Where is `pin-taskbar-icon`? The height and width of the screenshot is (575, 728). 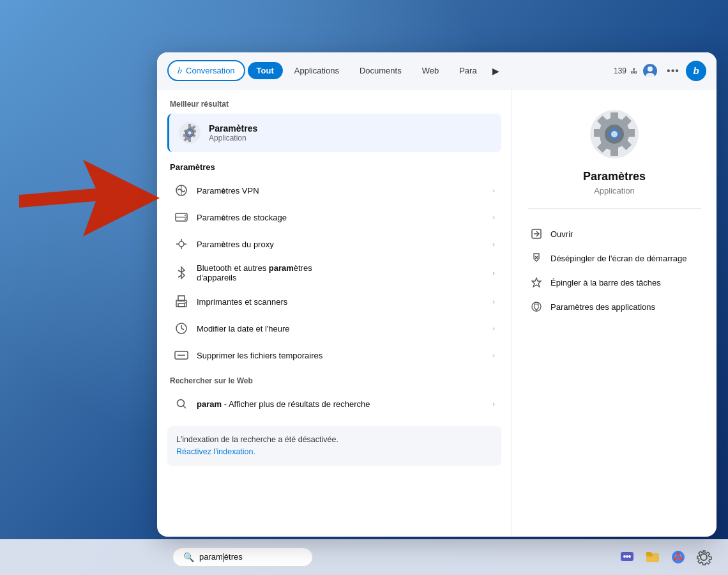
pin-taskbar-icon is located at coordinates (536, 282).